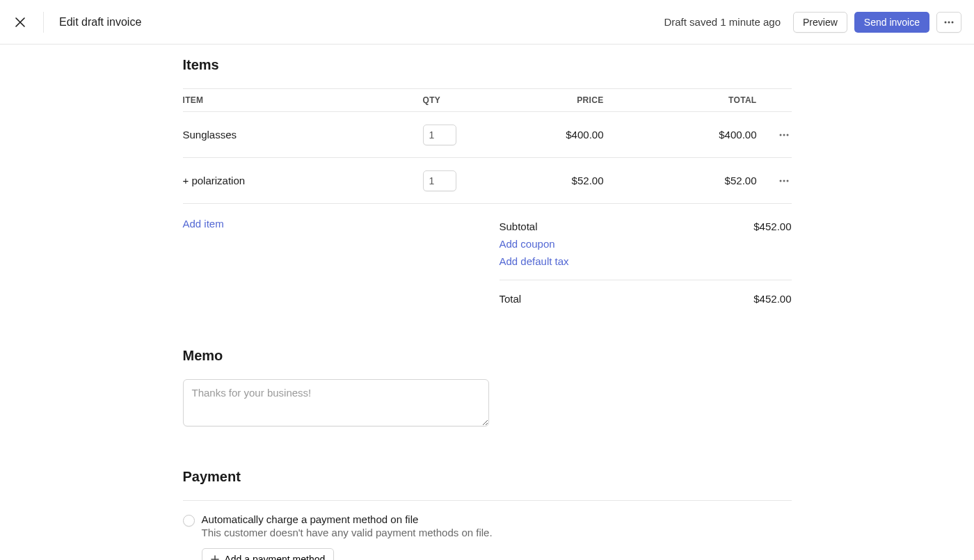 The image size is (974, 560). I want to click on col-header-item: ITEM, so click(303, 100).